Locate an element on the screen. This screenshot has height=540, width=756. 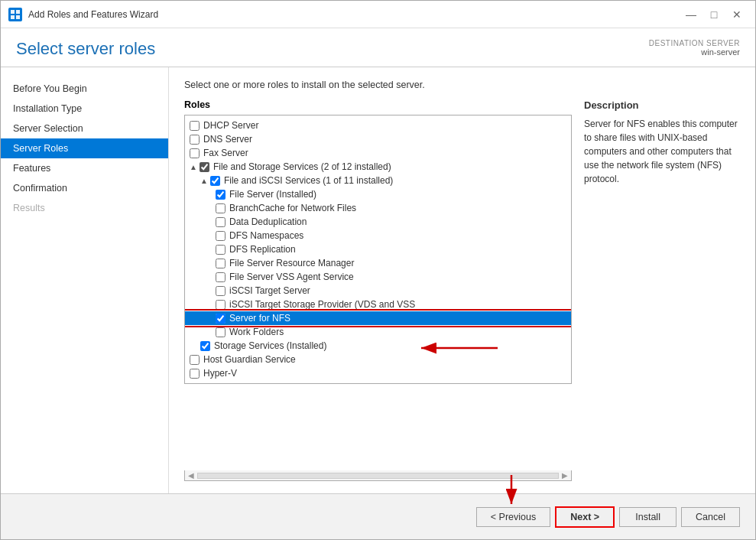
role-iscsi-sp-checkbox is located at coordinates (220, 304).